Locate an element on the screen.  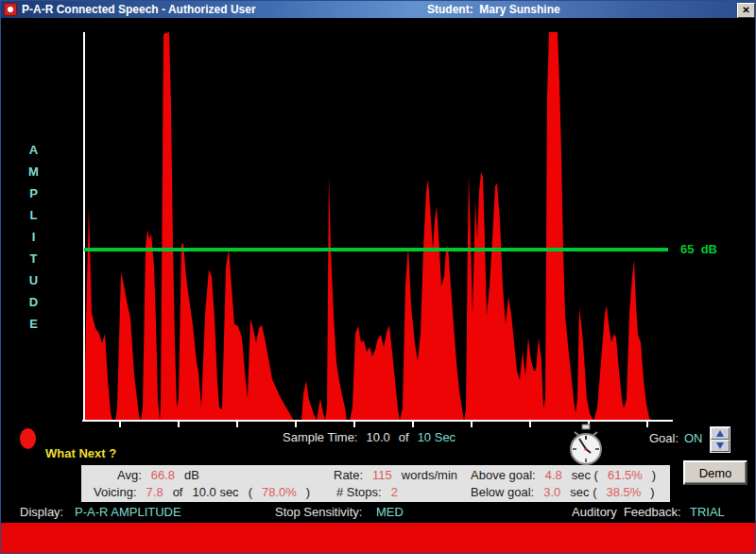
voicing-open-paren: ( is located at coordinates (250, 492).